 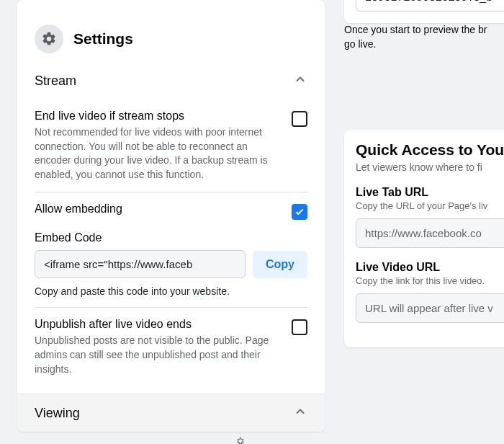 What do you see at coordinates (104, 39) in the screenshot?
I see `settings-title: Settings` at bounding box center [104, 39].